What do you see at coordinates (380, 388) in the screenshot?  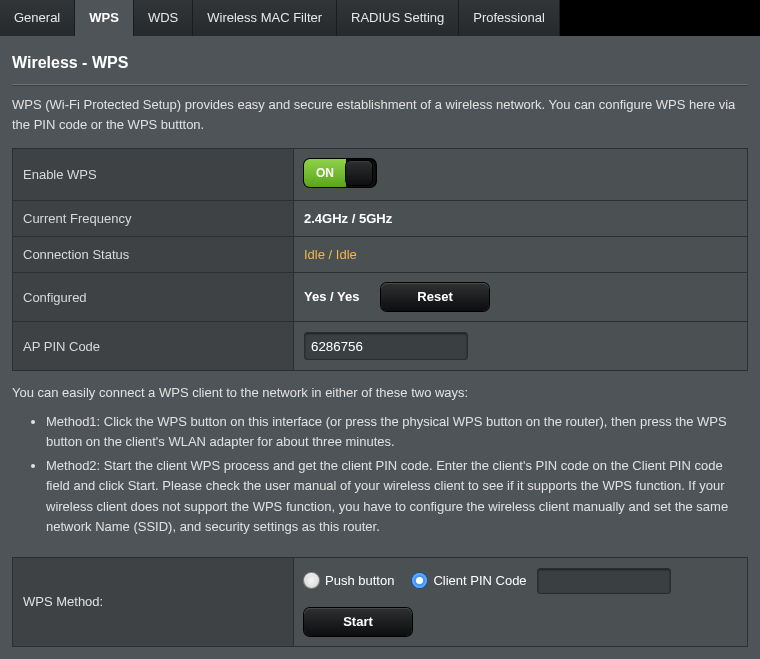 I see `methods-intro: You can easily connect a WPS client to t…` at bounding box center [380, 388].